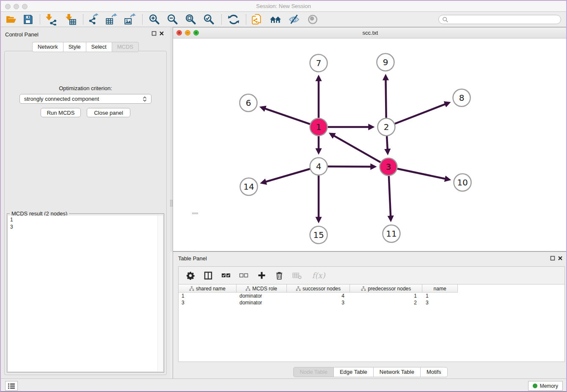  Describe the element at coordinates (386, 289) in the screenshot. I see `column-header-predecessor-nodes: predecessor nodes` at that location.